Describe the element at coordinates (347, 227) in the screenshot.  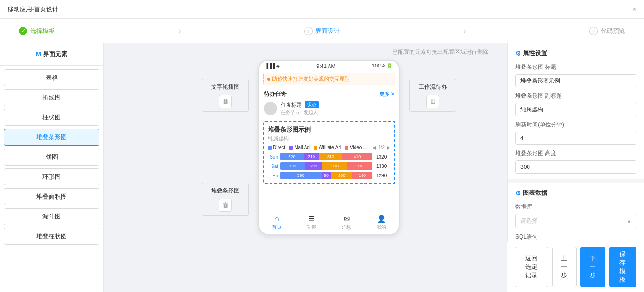
I see `nav-label: 消息` at that location.